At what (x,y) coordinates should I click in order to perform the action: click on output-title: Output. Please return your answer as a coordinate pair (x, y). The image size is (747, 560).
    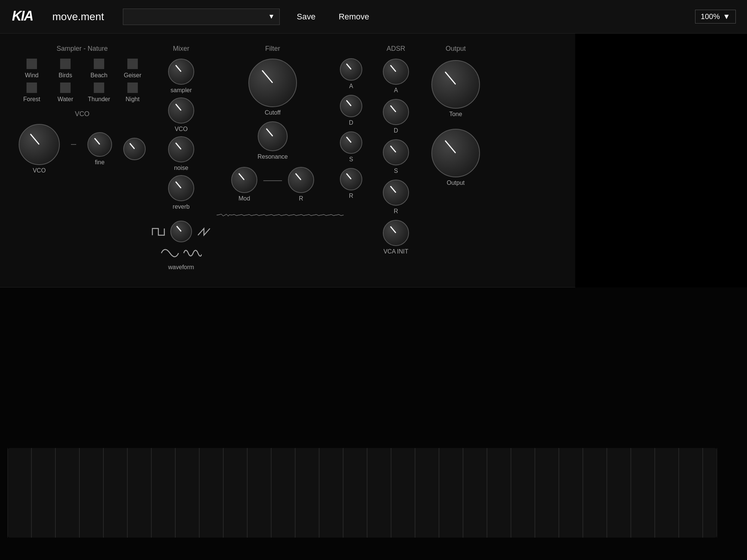
    Looking at the image, I should click on (456, 49).